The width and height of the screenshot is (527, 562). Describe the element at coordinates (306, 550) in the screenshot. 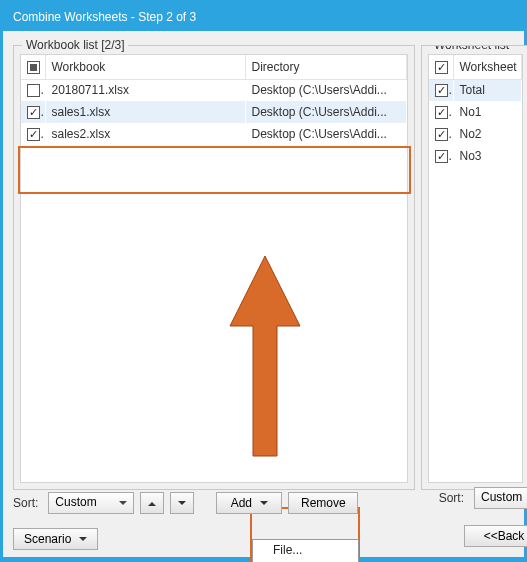

I see `add-dropdown-menu: File... Folder...` at that location.